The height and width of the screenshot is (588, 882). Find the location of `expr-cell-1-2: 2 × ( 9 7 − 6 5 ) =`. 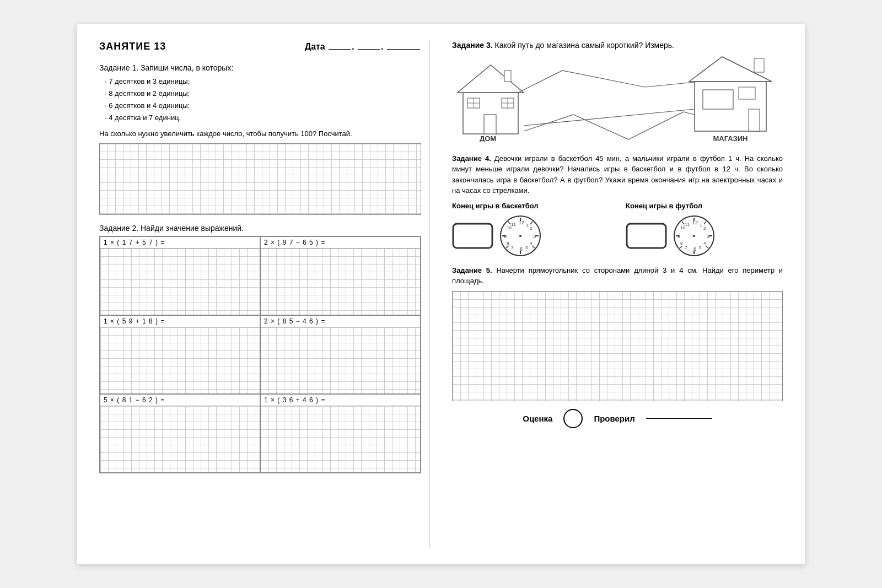

expr-cell-1-2: 2 × ( 9 7 − 6 5 ) = is located at coordinates (341, 276).